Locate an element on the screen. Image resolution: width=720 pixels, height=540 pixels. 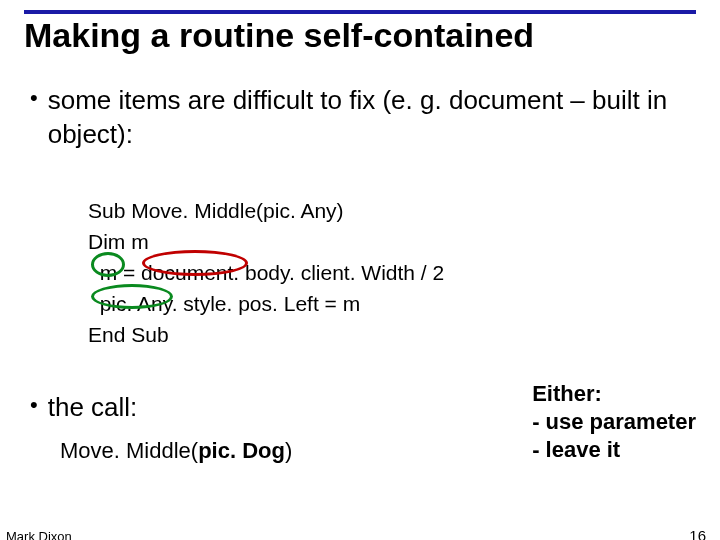
slide-title: Making a routine self-contained is located at coordinates (360, 36).